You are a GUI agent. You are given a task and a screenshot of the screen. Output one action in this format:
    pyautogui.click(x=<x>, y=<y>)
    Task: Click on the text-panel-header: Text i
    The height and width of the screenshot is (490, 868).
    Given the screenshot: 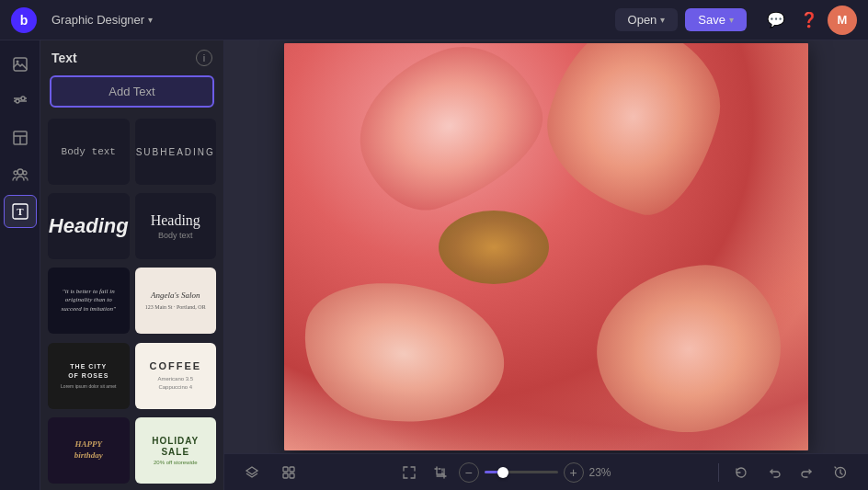 What is the action you would take?
    pyautogui.click(x=132, y=56)
    